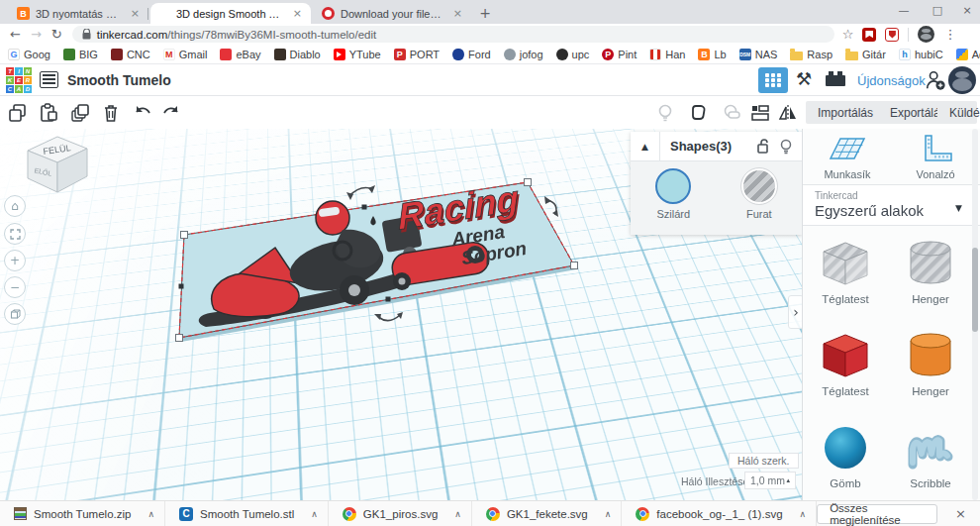  I want to click on fit-view-button, so click(15, 234).